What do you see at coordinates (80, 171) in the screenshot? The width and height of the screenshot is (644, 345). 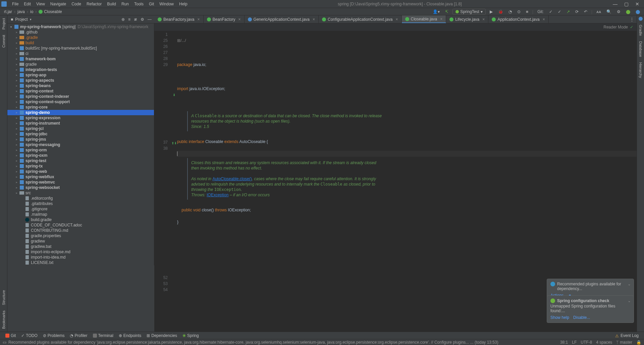 I see `tree-row: >spring-web` at bounding box center [80, 171].